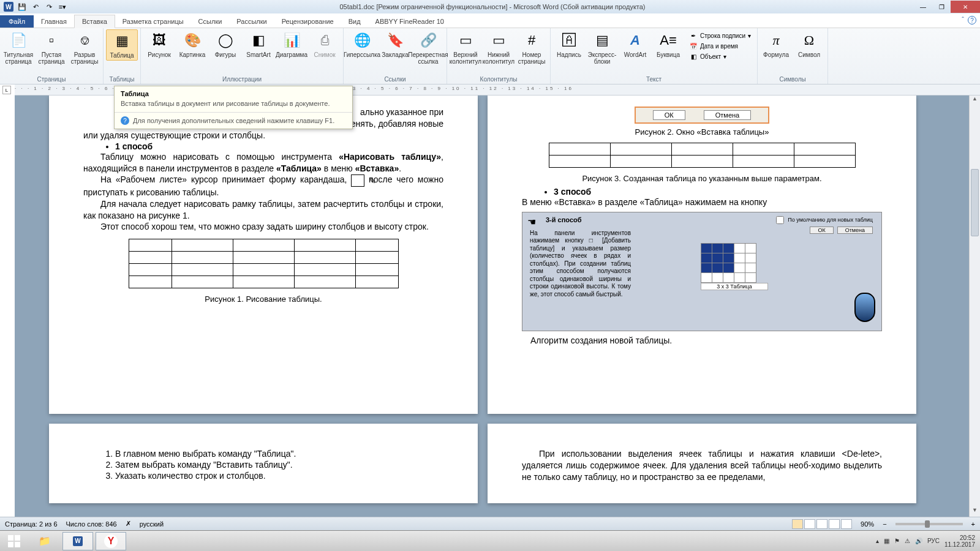 The height and width of the screenshot is (551, 980). Describe the element at coordinates (325, 40) in the screenshot. I see `screenshot-icon: ⎙` at that location.